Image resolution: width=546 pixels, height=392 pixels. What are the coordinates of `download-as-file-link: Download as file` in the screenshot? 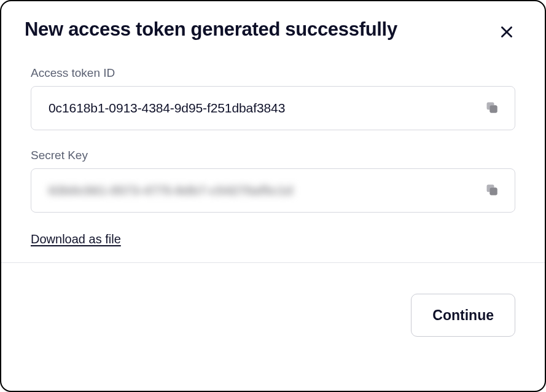 It's located at (76, 240).